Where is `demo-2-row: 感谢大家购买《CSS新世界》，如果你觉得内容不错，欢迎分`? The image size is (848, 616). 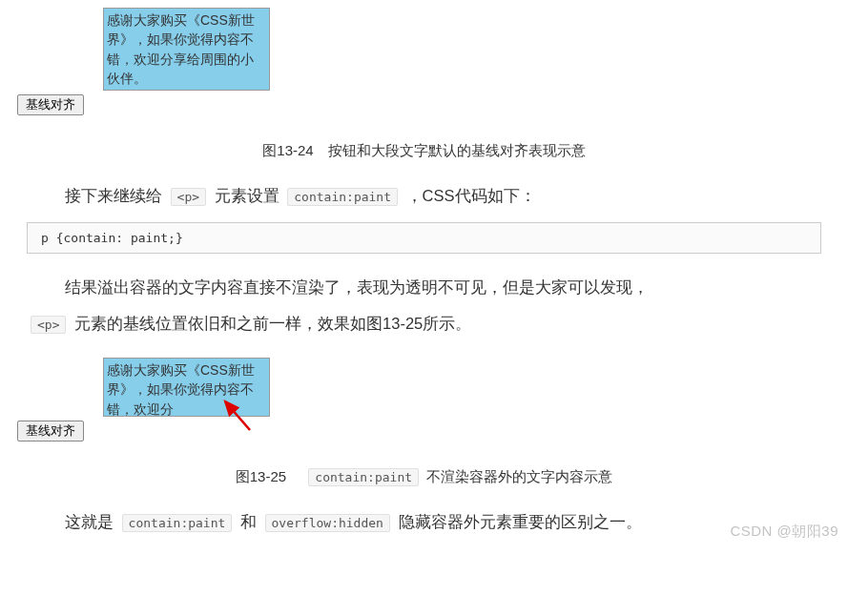 demo-2-row: 感谢大家购买《CSS新世界》，如果你觉得内容不错，欢迎分 is located at coordinates (143, 387).